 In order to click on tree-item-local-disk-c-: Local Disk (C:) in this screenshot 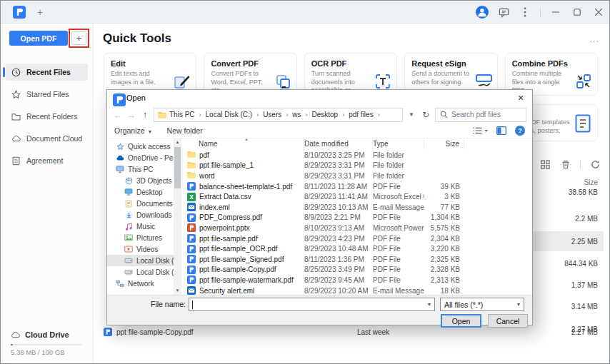, I will do `click(140, 261)`.